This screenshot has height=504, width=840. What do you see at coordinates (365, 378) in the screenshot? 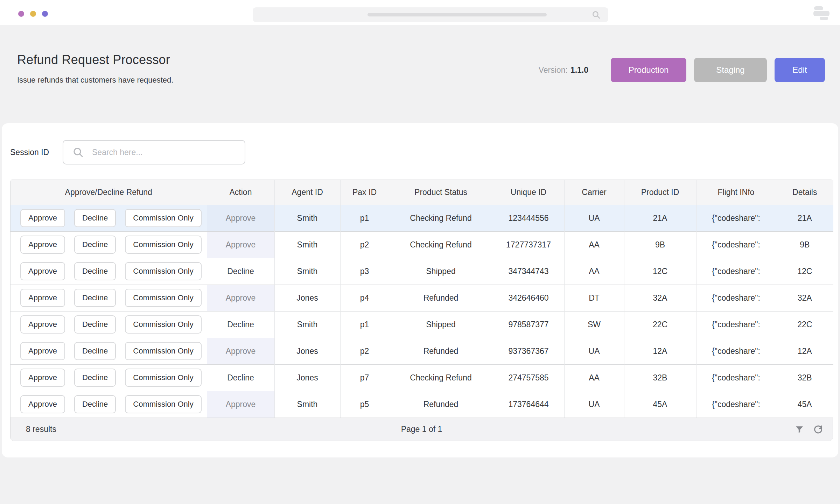
I see `cell-pax-id: p7` at bounding box center [365, 378].